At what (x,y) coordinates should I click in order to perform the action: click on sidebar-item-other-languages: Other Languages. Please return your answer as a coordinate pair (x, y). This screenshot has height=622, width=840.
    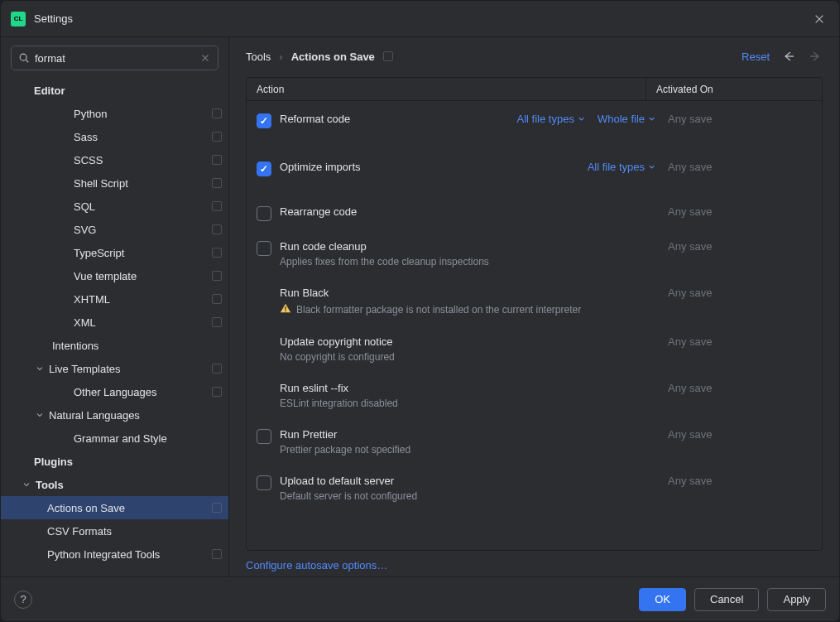
    Looking at the image, I should click on (114, 392).